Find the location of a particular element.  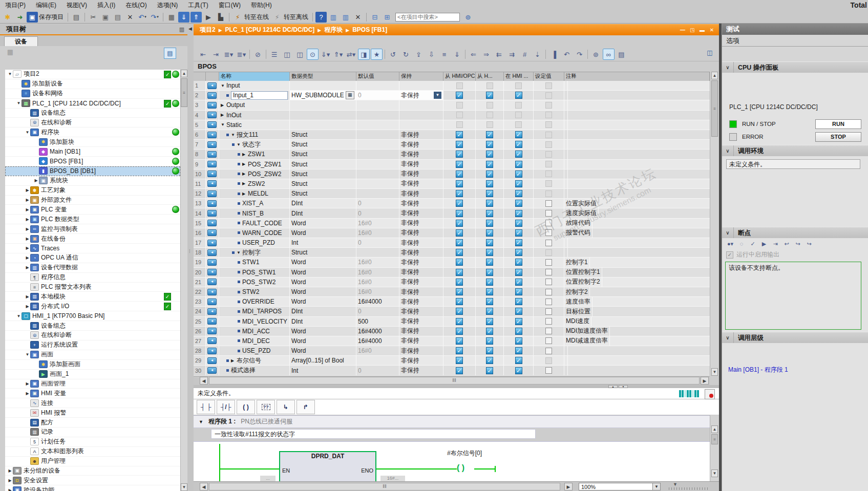

comment-cell: 速度实际值 is located at coordinates (582, 213).